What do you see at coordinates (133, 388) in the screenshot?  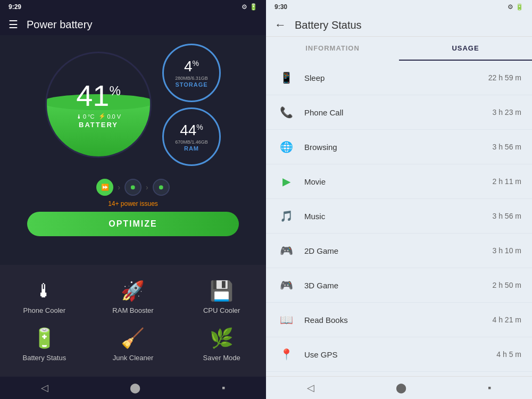 I see `left-nav-bar: ◁ ⬤ ▪` at bounding box center [133, 388].